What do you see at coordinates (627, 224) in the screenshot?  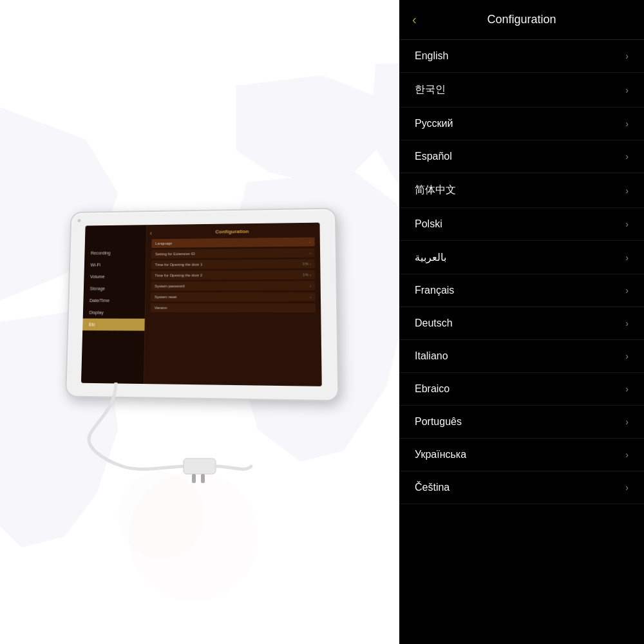 I see `language-arrow-5: ›` at bounding box center [627, 224].